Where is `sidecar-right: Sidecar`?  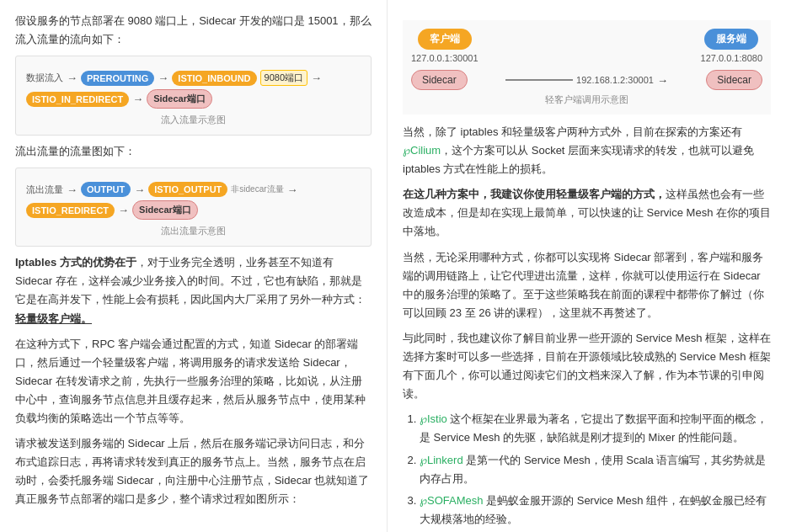
sidecar-right: Sidecar is located at coordinates (735, 80).